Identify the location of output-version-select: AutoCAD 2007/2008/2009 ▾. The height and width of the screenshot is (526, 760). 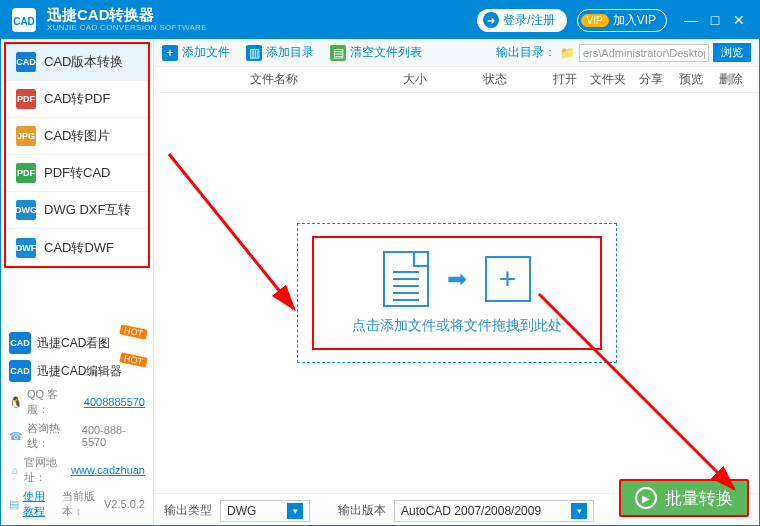
(494, 511).